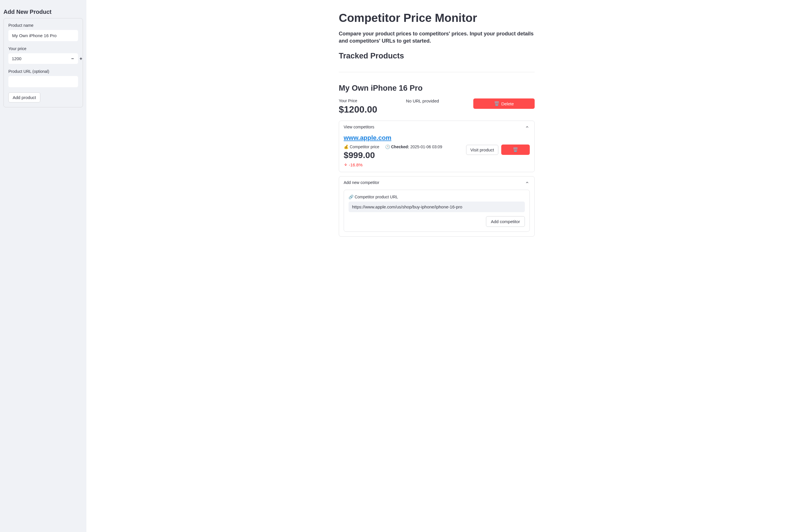 This screenshot has width=787, height=532. What do you see at coordinates (437, 152) in the screenshot?
I see `view-competitors-body: www.apple.com 💰 Competitor price $999.00…` at bounding box center [437, 152].